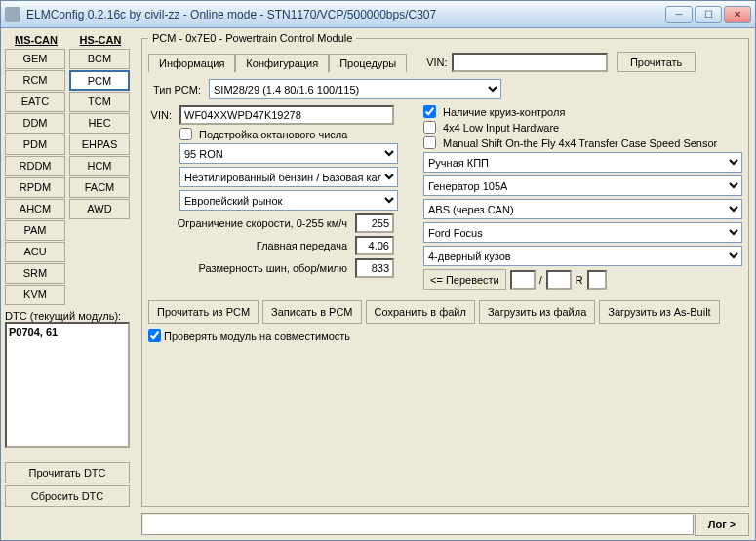  I want to click on module-gem: GEM, so click(35, 58).